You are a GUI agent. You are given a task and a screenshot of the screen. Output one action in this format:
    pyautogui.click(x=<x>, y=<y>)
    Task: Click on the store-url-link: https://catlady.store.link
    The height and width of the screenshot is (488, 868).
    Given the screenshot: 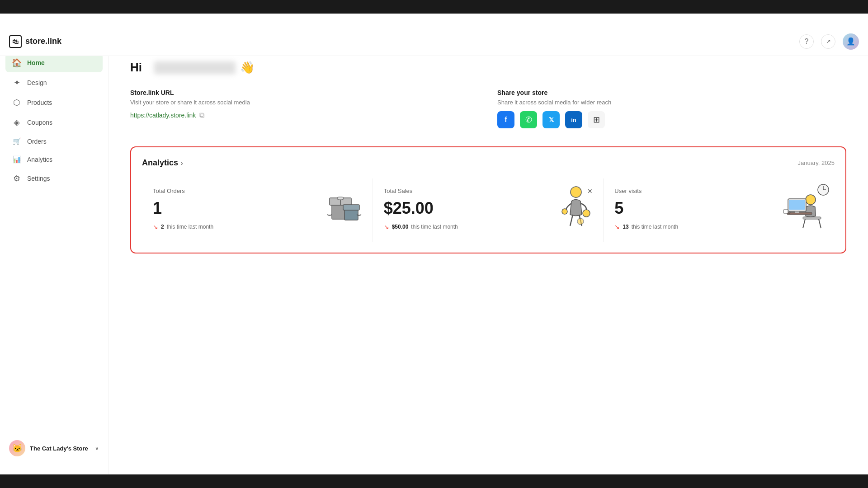 What is the action you would take?
    pyautogui.click(x=163, y=115)
    